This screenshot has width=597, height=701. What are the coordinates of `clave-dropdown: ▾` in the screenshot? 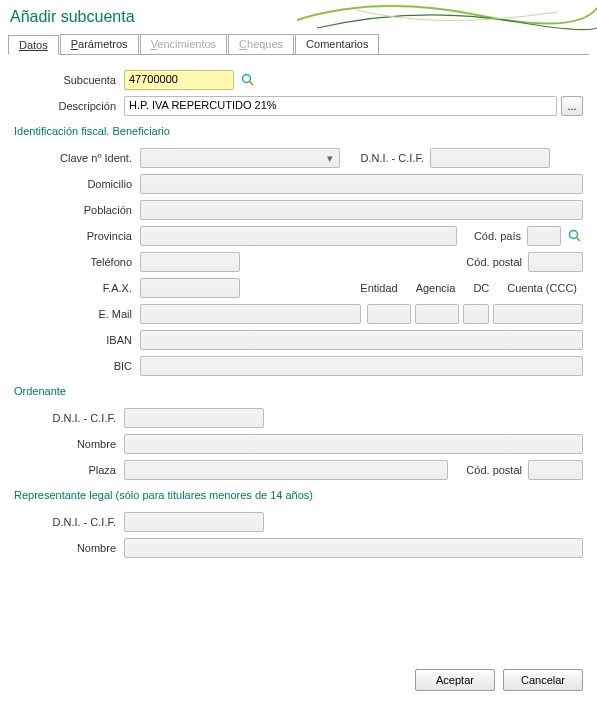 It's located at (240, 158).